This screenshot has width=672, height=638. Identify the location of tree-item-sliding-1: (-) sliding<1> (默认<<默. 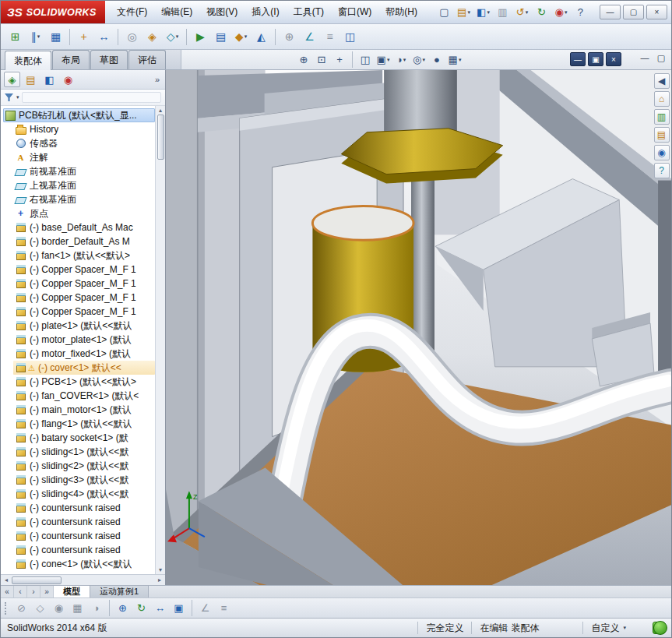
(84, 452).